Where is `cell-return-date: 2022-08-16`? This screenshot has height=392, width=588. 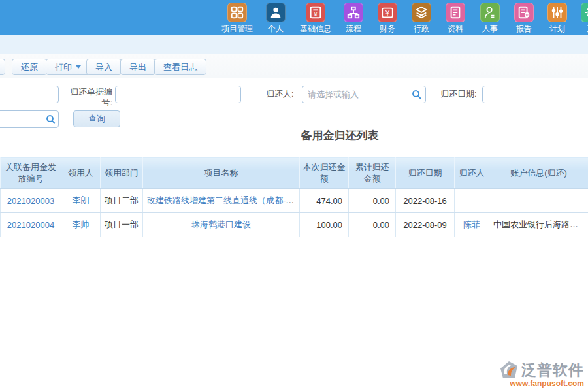
cell-return-date: 2022-08-16 is located at coordinates (425, 201).